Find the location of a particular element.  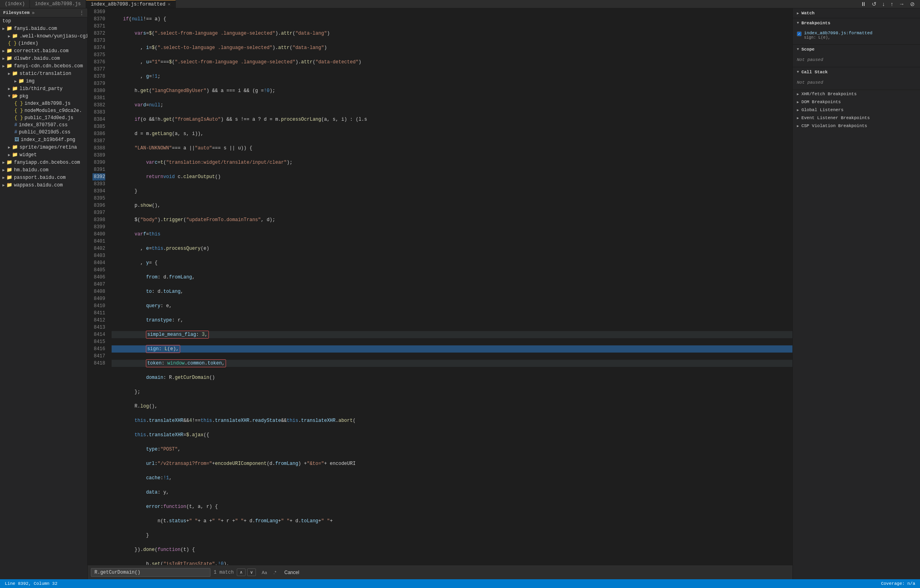

breakpoints-section: ▼ Breakpoints ✓ index_a8b7098.js:formatt… is located at coordinates (856, 31).